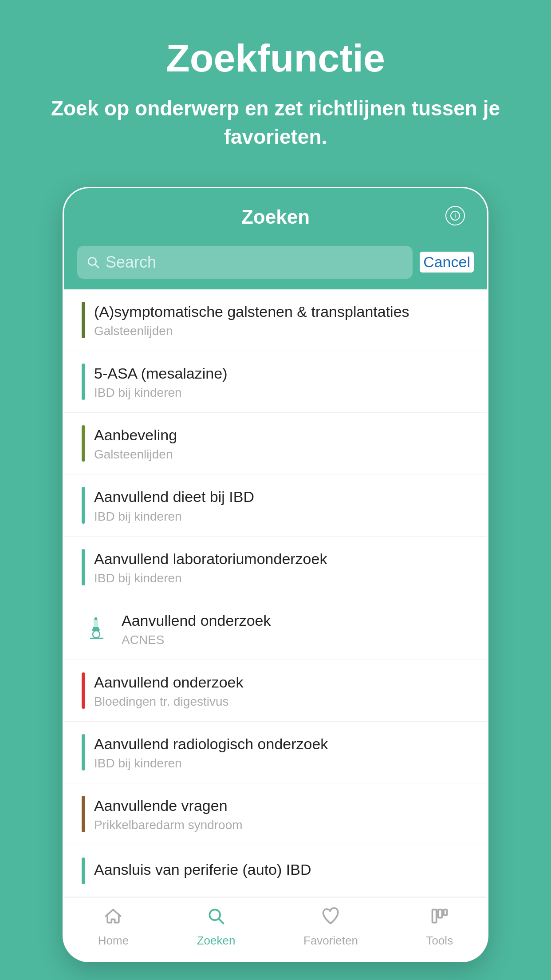 This screenshot has width=551, height=980. What do you see at coordinates (276, 382) in the screenshot?
I see `list-item: 5-ASA (mesalazine) IBD bij kinderen` at bounding box center [276, 382].